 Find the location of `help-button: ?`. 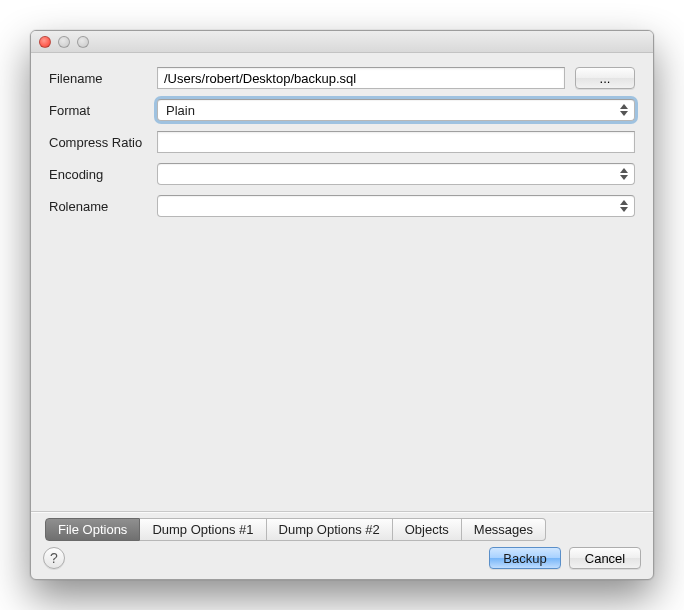

help-button: ? is located at coordinates (54, 558).